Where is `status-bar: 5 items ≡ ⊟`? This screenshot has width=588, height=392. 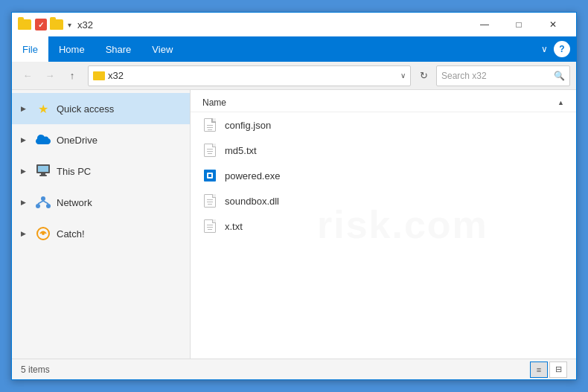 status-bar: 5 items ≡ ⊟ is located at coordinates (294, 369).